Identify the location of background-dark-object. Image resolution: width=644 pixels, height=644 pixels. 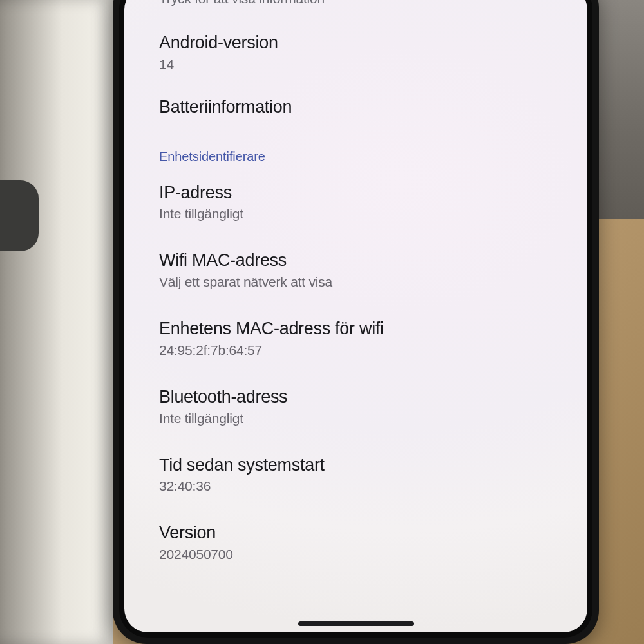
(19, 216).